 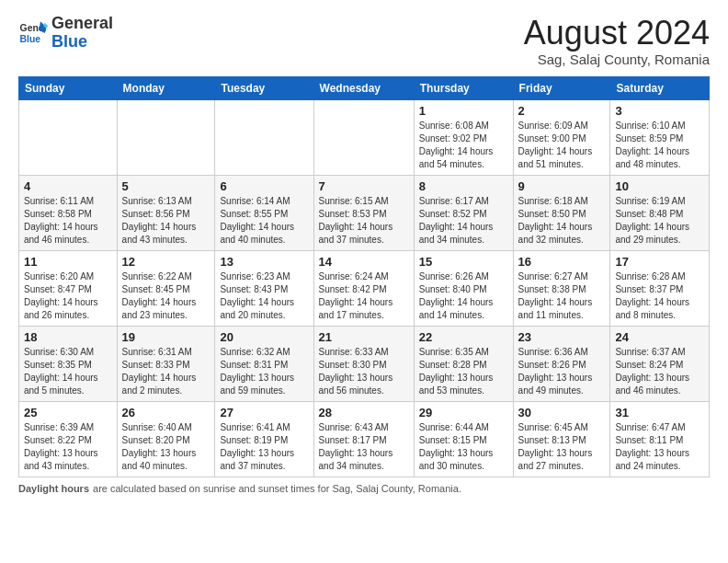 What do you see at coordinates (165, 363) in the screenshot?
I see `calendar-cell: 19Sunrise: 6:31 AM Sunset: 8:33 PM Dayli…` at bounding box center [165, 363].